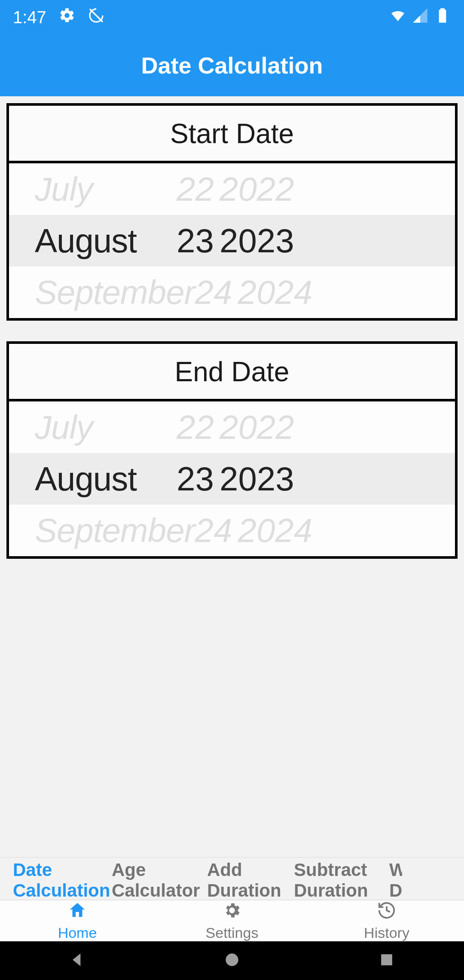 The width and height of the screenshot is (464, 980). I want to click on start-date-sel-day: 23, so click(198, 241).